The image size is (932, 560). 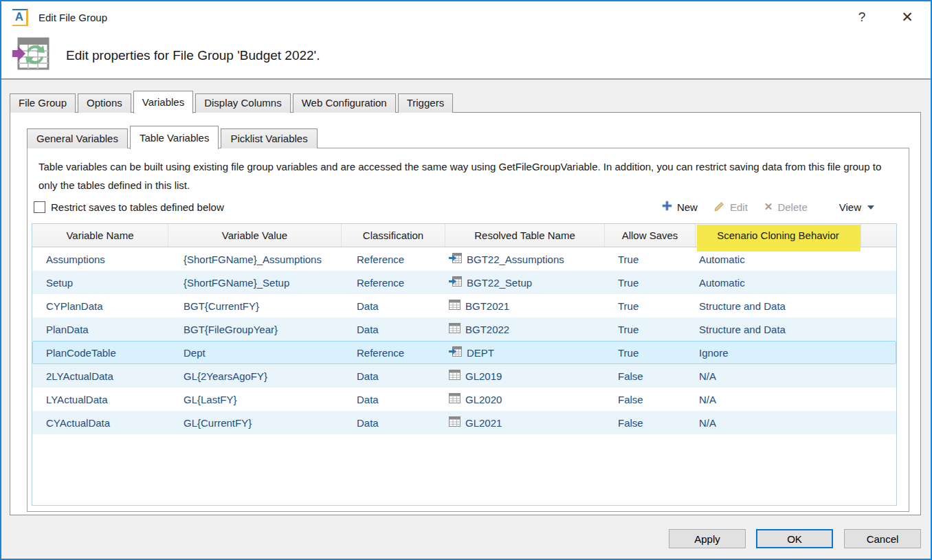 I want to click on cell-scenario-cloning-behavior: Structure and Data, so click(x=778, y=330).